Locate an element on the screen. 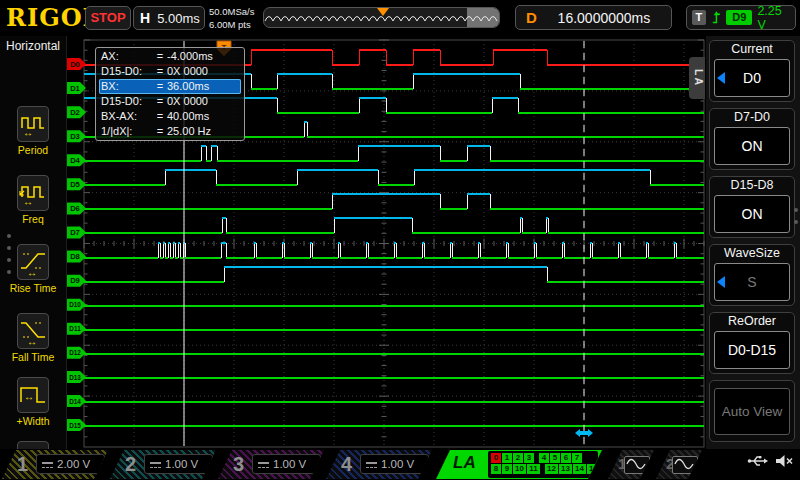 This screenshot has height=480, width=800. menu-item-d7-d0: D7-D0 ON is located at coordinates (752, 139).